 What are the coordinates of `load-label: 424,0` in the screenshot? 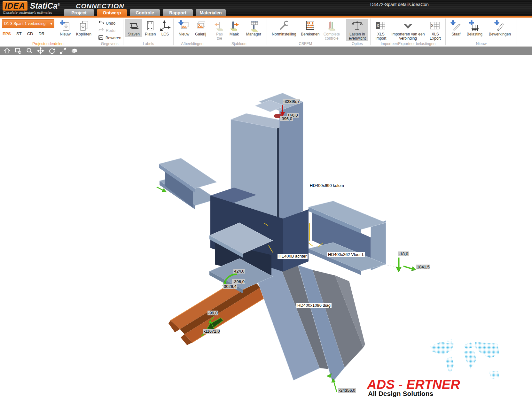 It's located at (239, 271).